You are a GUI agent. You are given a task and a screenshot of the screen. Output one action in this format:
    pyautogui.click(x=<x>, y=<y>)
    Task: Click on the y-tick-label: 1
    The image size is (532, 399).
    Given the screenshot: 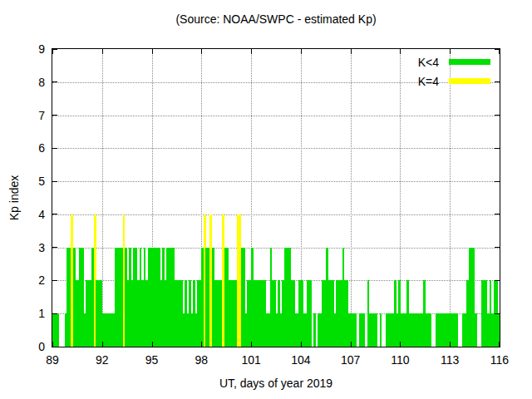 What is the action you would take?
    pyautogui.click(x=31, y=313)
    